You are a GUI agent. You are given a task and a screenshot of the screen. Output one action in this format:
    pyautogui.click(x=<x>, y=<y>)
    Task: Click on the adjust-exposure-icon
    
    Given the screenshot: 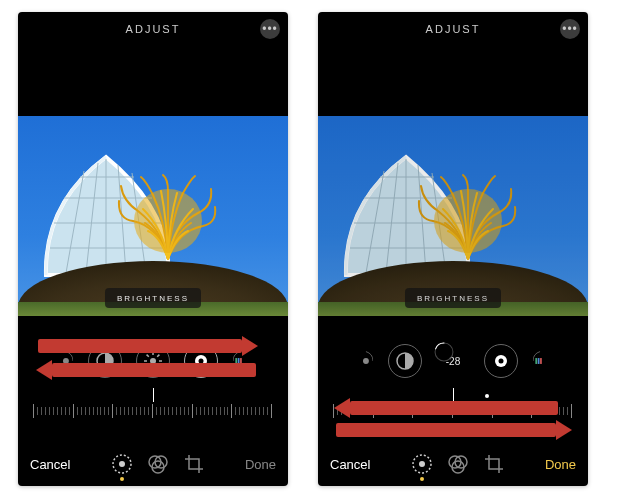 What is the action you would take?
    pyautogui.click(x=405, y=361)
    